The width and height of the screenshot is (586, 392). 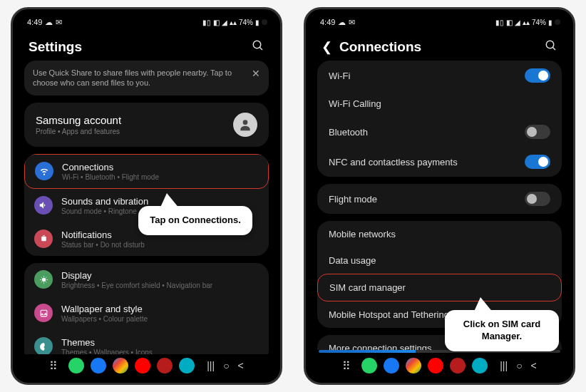 What do you see at coordinates (147, 171) in the screenshot?
I see `row-connections: Connections Wi-Fi • Bluetooth • Flight m…` at bounding box center [147, 171].